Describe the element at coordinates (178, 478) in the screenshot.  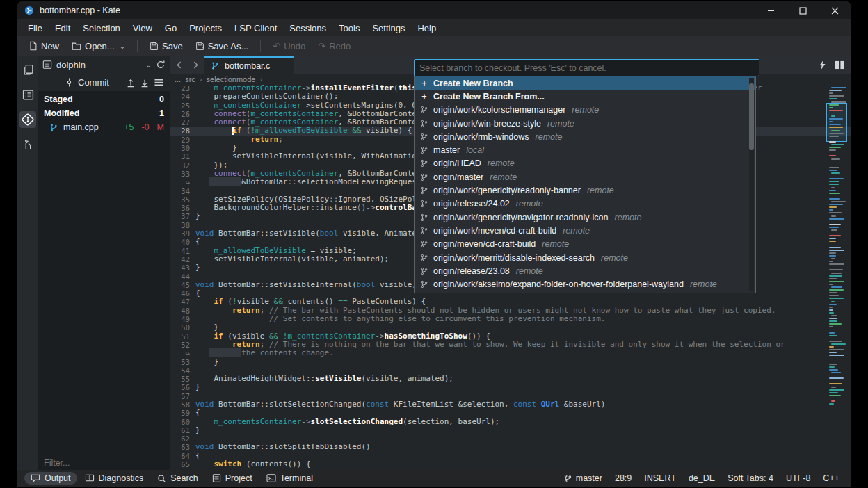
I see `statusbar-search-button: Search` at that location.